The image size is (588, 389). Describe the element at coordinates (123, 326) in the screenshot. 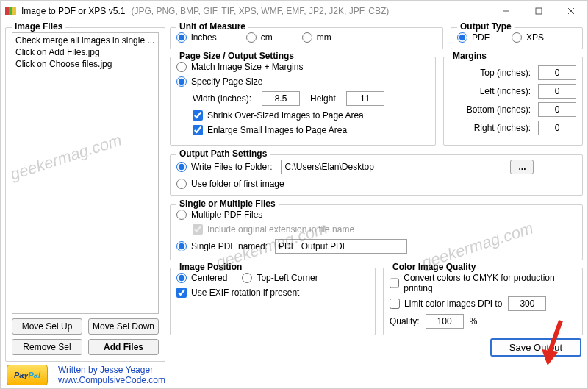

I see `move-down-button: Move Sel Down` at that location.